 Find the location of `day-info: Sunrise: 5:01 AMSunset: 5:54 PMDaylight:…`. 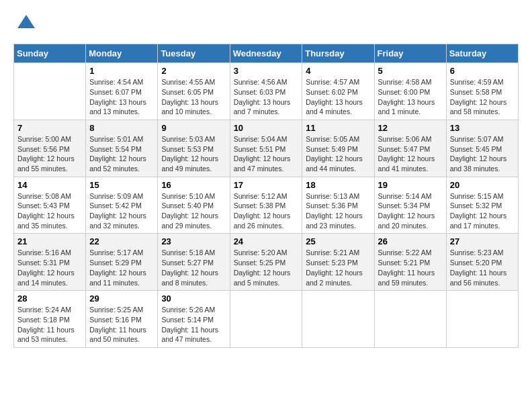

day-info: Sunrise: 5:01 AMSunset: 5:54 PMDaylight:… is located at coordinates (122, 154).